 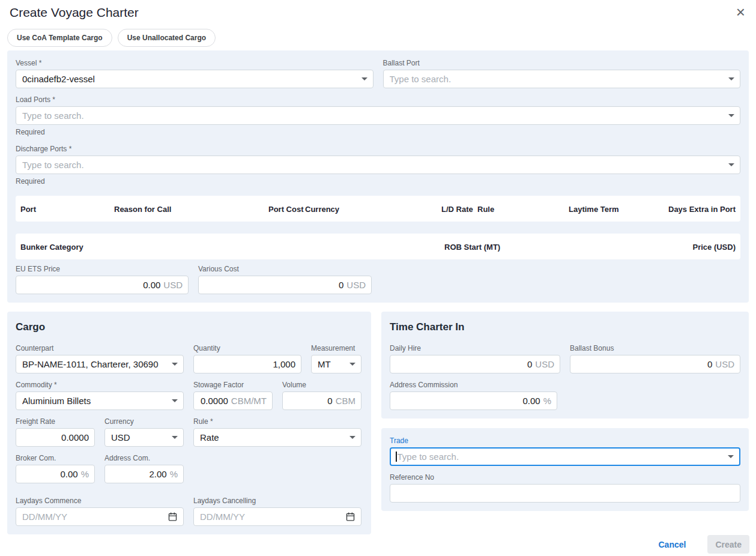 I want to click on daily-hire-input: 0 USD, so click(x=475, y=364).